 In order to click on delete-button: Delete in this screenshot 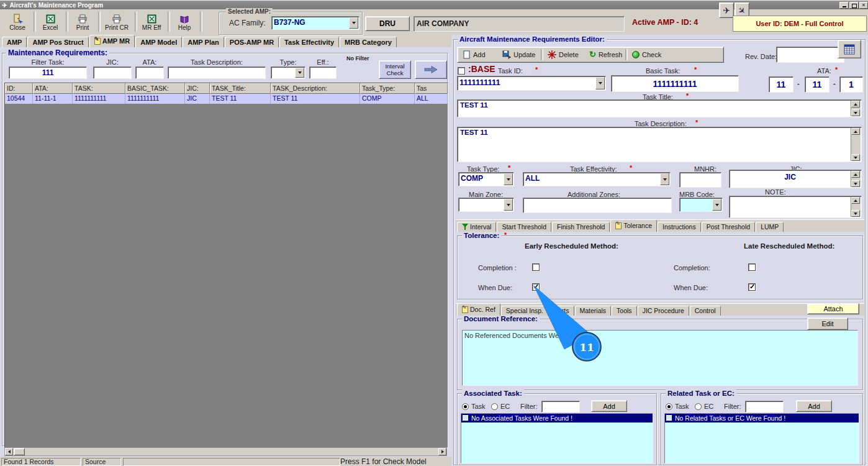, I will do `click(563, 55)`.